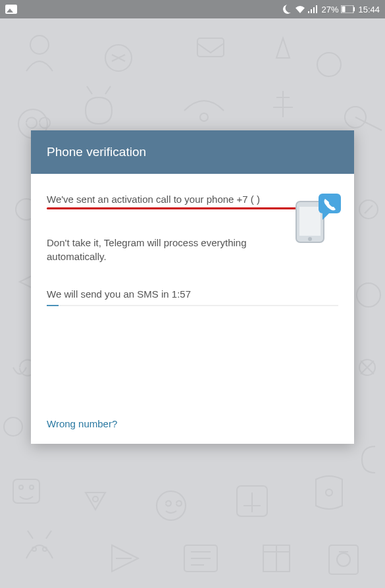 The image size is (385, 588). What do you see at coordinates (192, 306) in the screenshot?
I see `sms-timer-progress` at bounding box center [192, 306].